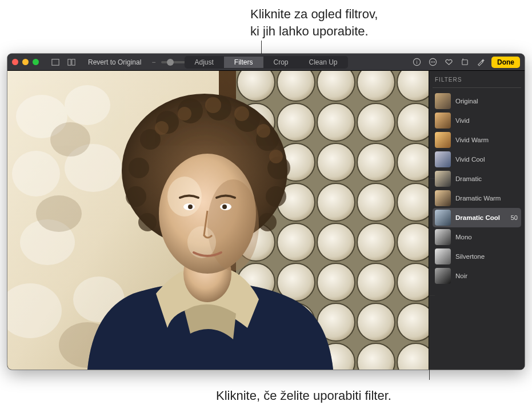 This screenshot has width=532, height=409. I want to click on svg-text: i, so click(417, 62).